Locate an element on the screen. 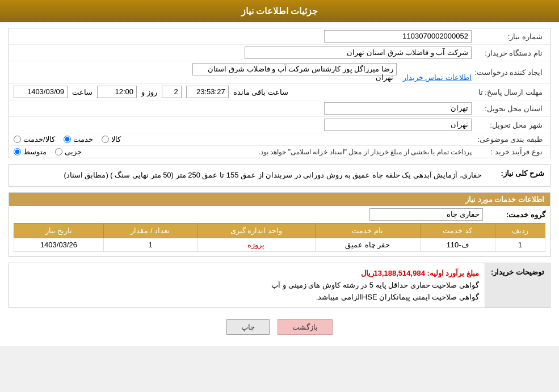 This screenshot has height=392, width=559. cell-vahed: پروژه is located at coordinates (256, 245).